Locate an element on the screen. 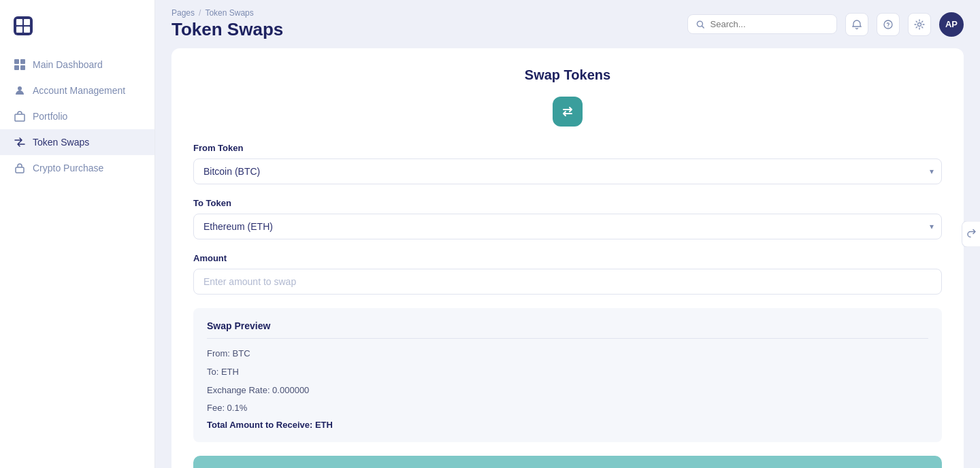 This screenshot has height=468, width=980. swap-icon is located at coordinates (20, 142).